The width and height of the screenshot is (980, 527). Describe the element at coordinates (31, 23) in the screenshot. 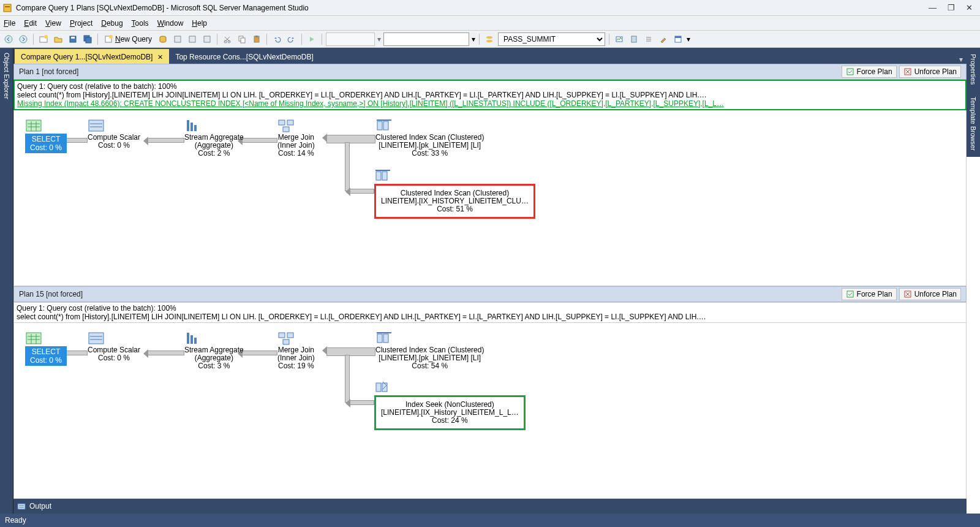

I see `menu-edit: Edit` at that location.